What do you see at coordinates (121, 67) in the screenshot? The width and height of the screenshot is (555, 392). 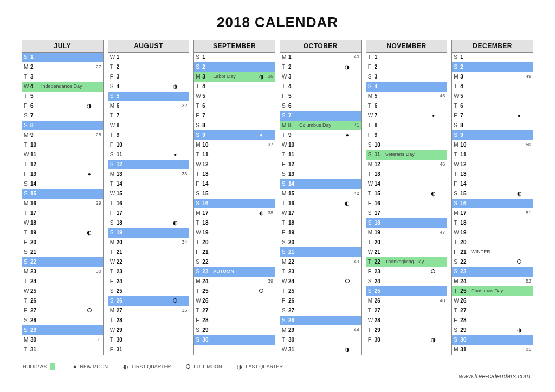 I see `day-number: 2` at bounding box center [121, 67].